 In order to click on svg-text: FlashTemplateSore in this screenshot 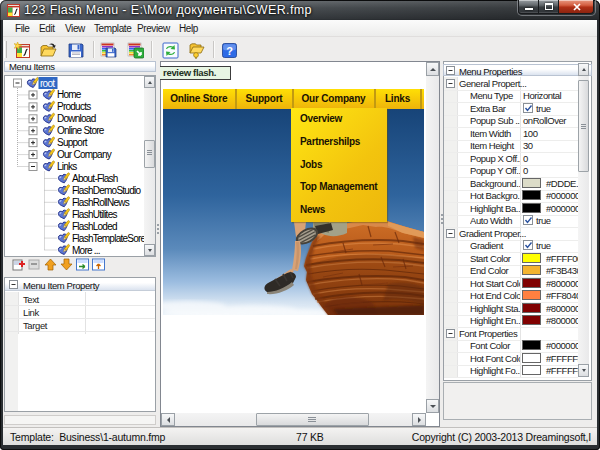, I will do `click(110, 238)`.